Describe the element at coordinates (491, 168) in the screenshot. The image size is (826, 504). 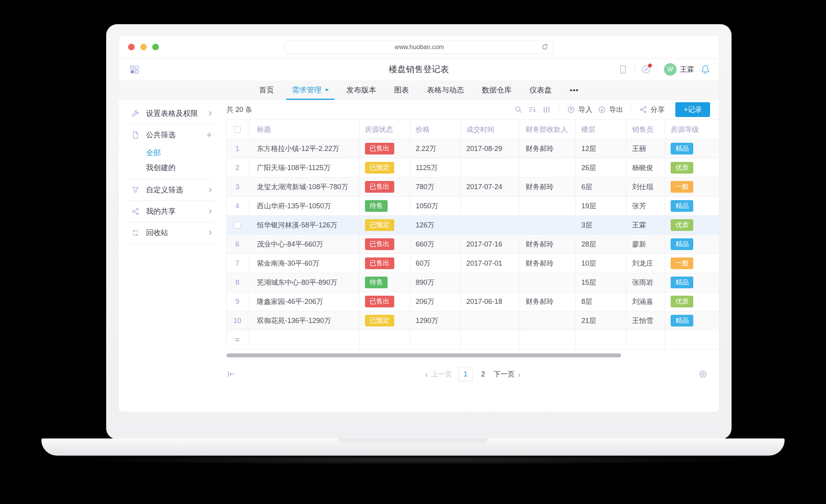
I see `cell-deal-date` at that location.